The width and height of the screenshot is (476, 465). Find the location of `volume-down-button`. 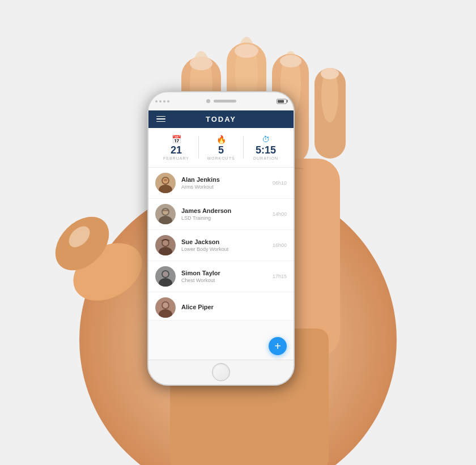

volume-down-button is located at coordinates (147, 159).